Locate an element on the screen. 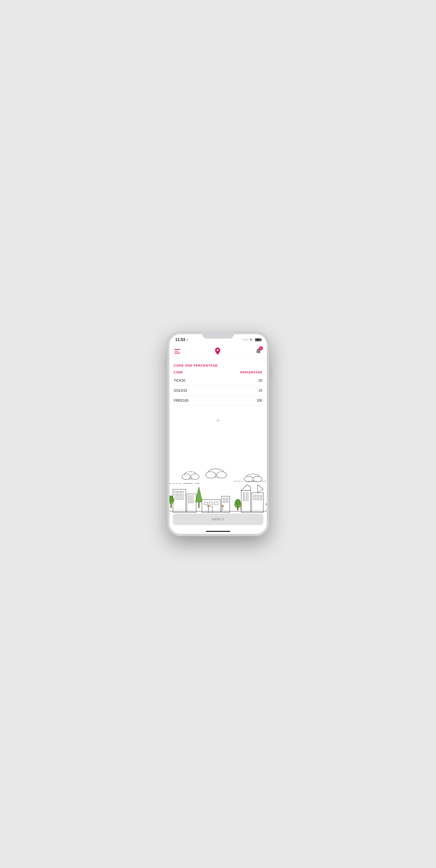 This screenshot has height=868, width=436. add-button: + is located at coordinates (218, 421).